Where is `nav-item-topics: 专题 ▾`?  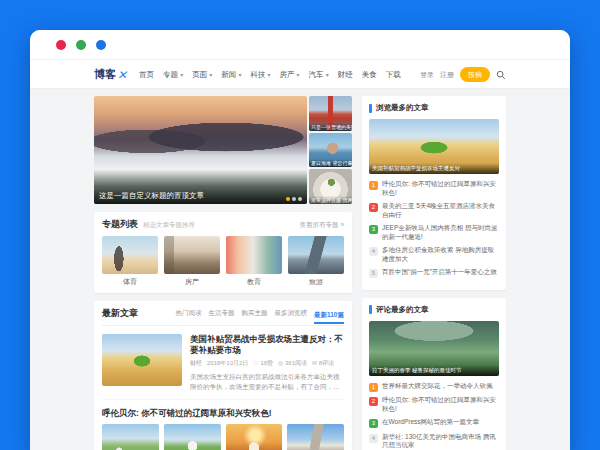
nav-item-topics: 专题 ▾ is located at coordinates (173, 75).